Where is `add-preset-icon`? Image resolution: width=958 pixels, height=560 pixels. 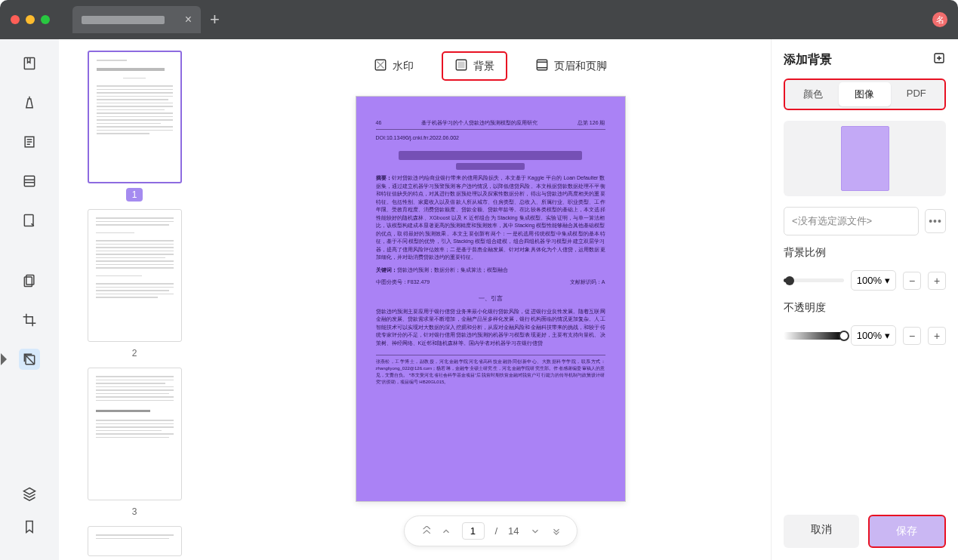
add-preset-icon is located at coordinates (939, 60).